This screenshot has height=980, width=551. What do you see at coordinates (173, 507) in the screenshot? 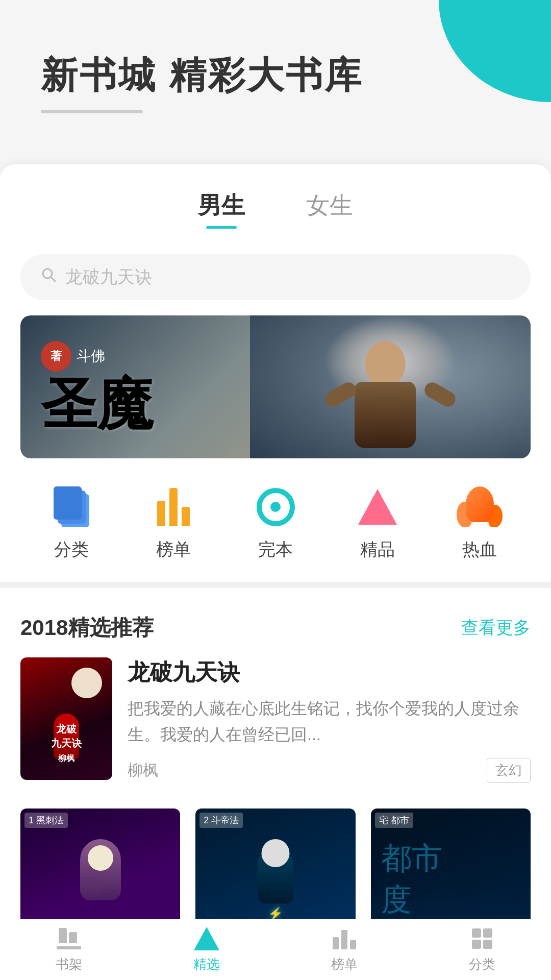
I see `category-bangdan-icon` at bounding box center [173, 507].